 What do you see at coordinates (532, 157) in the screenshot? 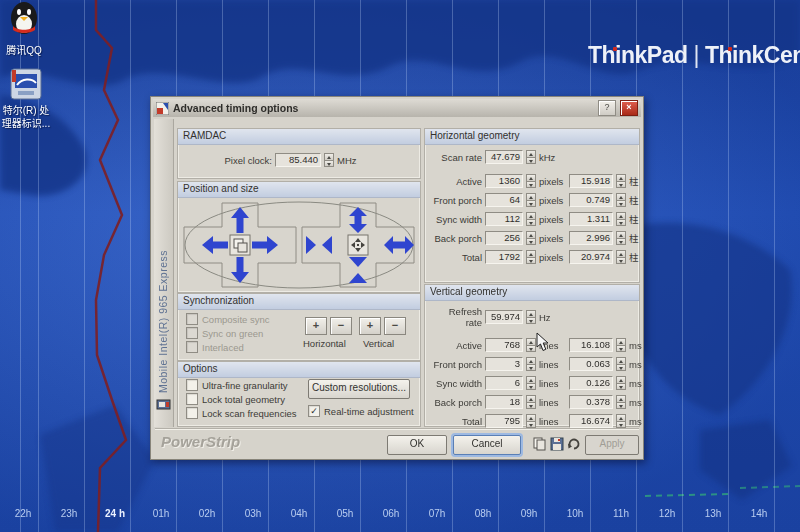
I see `scan-rate-row: Scan rate 47.679 kHz` at bounding box center [532, 157].